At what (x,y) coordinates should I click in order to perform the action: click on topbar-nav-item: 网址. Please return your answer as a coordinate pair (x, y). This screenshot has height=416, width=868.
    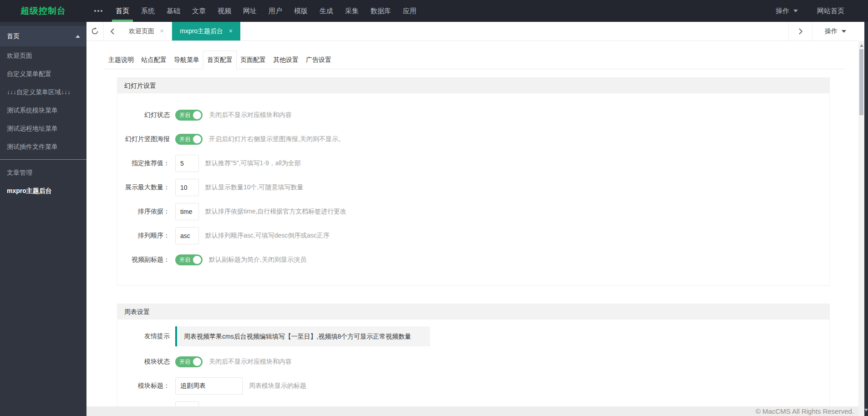
    Looking at the image, I should click on (250, 11).